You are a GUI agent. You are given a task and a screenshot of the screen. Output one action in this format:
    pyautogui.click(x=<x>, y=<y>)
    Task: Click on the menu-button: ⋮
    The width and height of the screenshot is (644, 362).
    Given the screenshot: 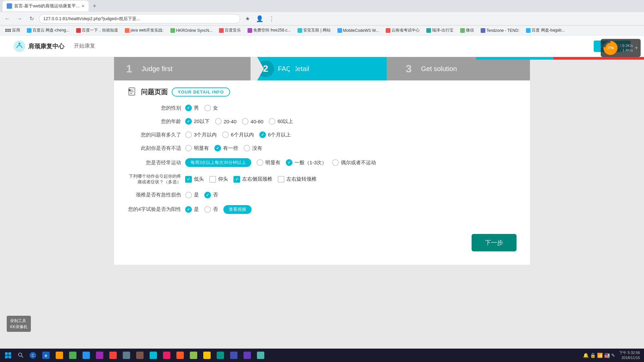 What is the action you would take?
    pyautogui.click(x=272, y=19)
    